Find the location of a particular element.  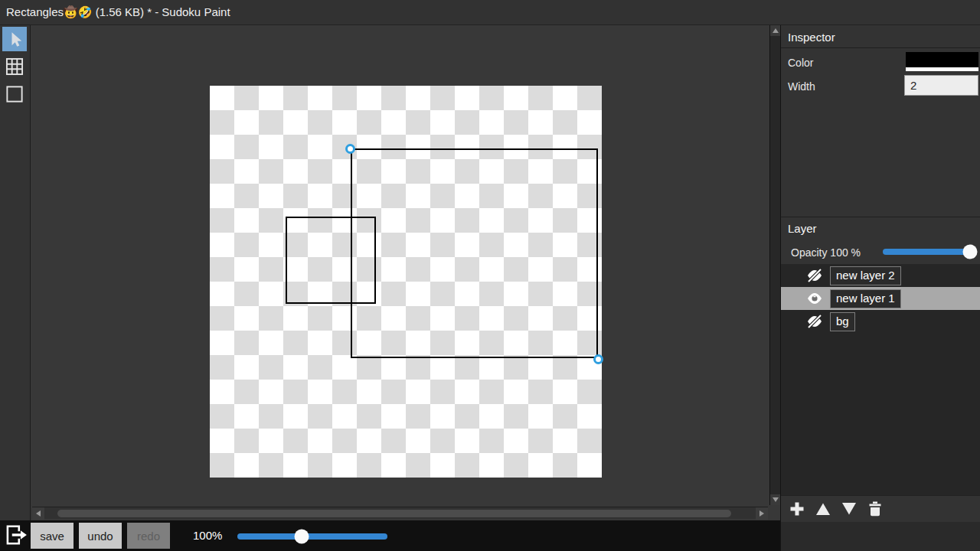

inspector-title: Inspector is located at coordinates (812, 37).